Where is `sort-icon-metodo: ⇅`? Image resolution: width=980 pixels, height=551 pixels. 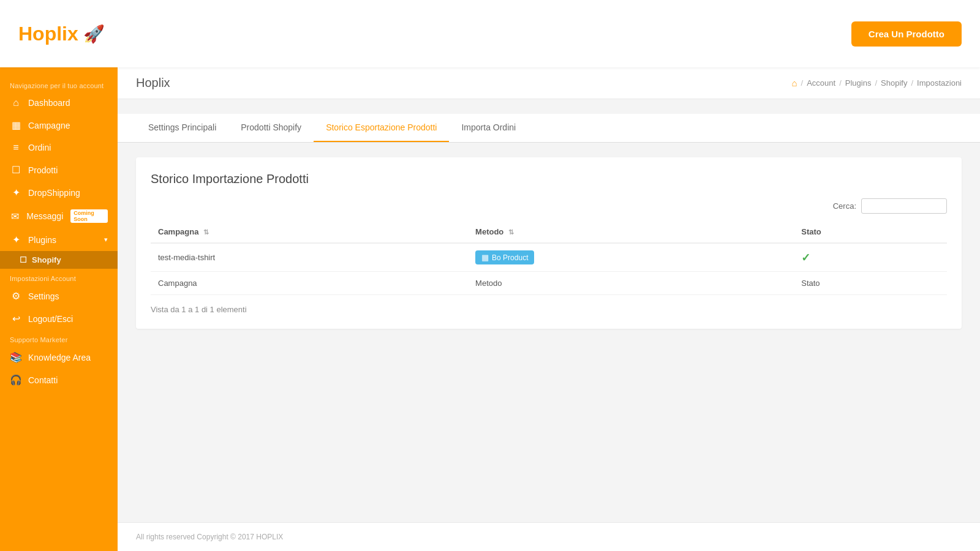
sort-icon-metodo: ⇅ is located at coordinates (511, 232).